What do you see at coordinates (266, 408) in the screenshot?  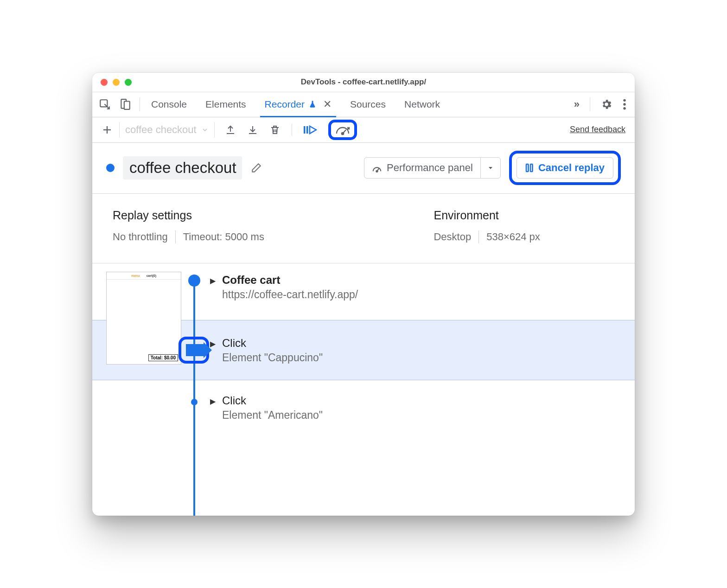 I see `step-row: ▶ Click Element "Americano"` at bounding box center [266, 408].